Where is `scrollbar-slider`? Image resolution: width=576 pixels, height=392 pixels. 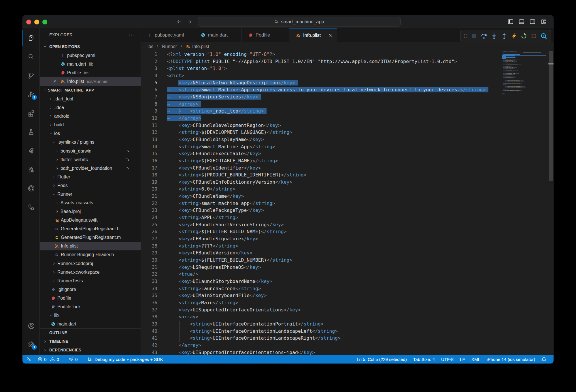
scrollbar-slider is located at coordinates (551, 116).